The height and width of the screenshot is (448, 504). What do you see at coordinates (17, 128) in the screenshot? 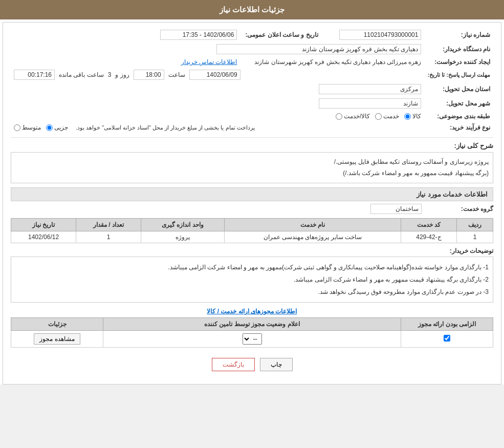
I see `radio-mottaset-input` at bounding box center [17, 128].